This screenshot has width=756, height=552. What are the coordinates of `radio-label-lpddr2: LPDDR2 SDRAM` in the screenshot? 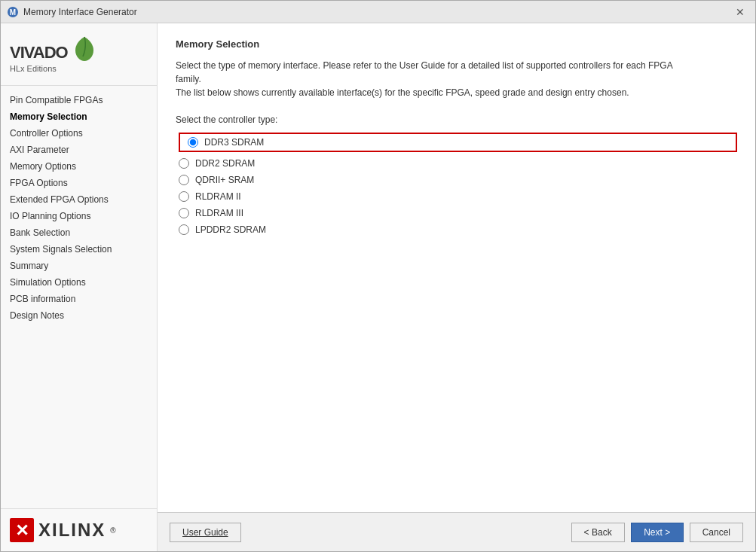 It's located at (231, 230).